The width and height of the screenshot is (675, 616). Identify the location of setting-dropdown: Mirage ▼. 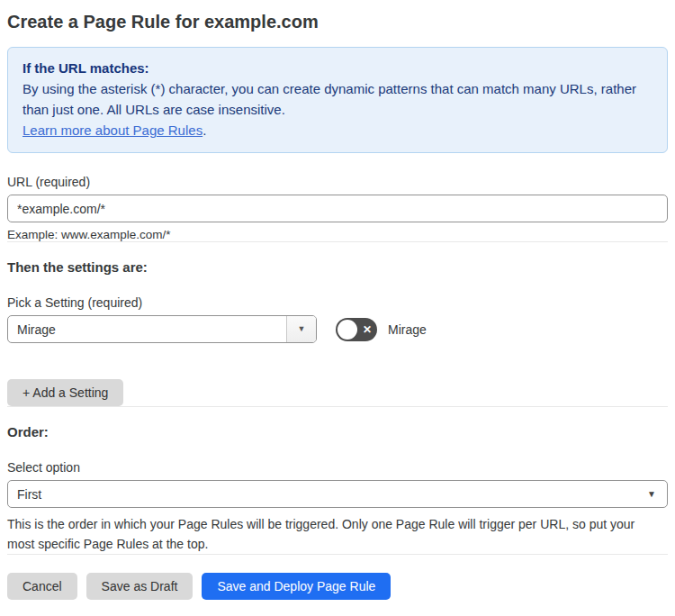
(162, 330).